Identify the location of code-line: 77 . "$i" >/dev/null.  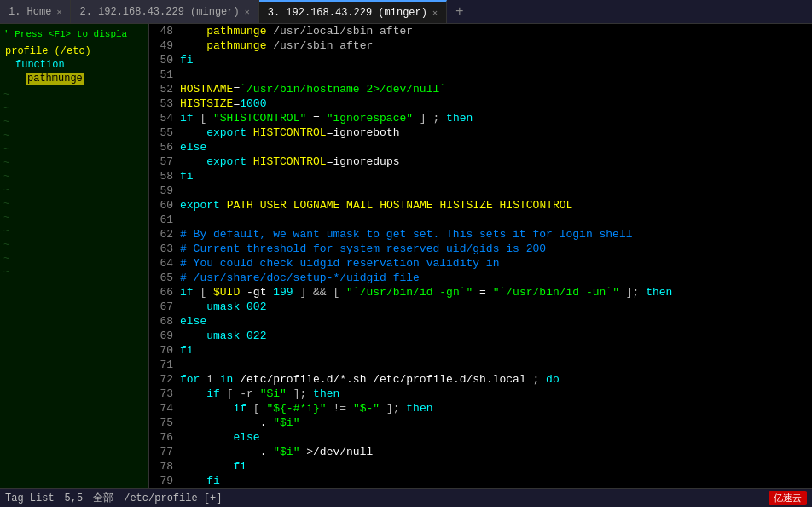
(481, 452).